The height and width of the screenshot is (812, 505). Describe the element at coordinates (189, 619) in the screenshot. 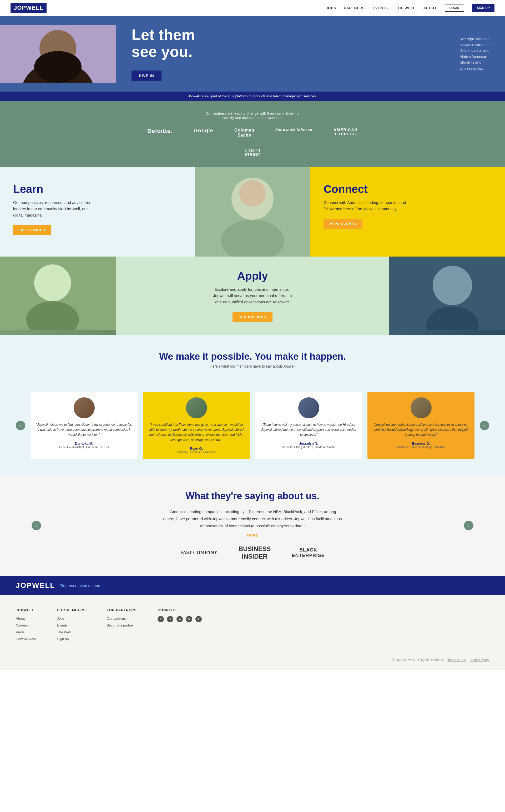

I see `vimeo-icon: V` at that location.